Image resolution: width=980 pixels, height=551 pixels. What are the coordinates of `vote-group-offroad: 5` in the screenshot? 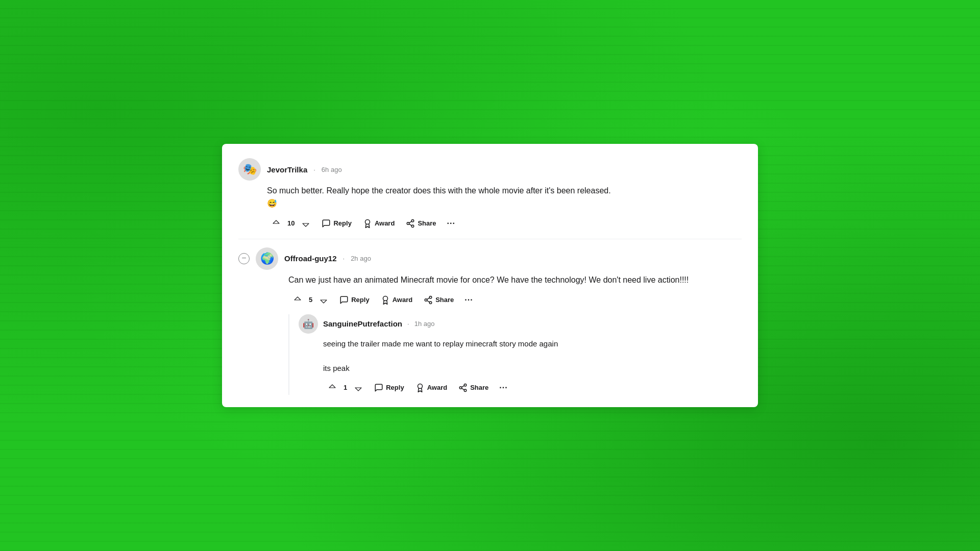 It's located at (310, 300).